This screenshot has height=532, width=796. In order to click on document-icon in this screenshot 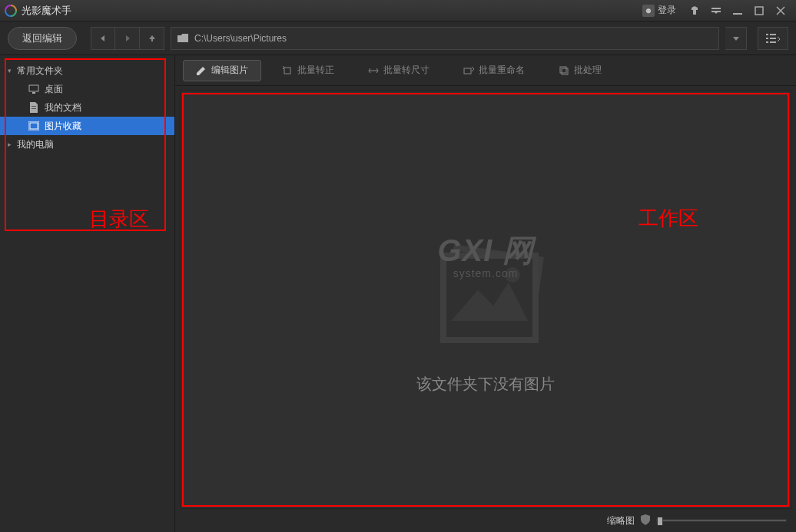, I will do `click(34, 107)`.